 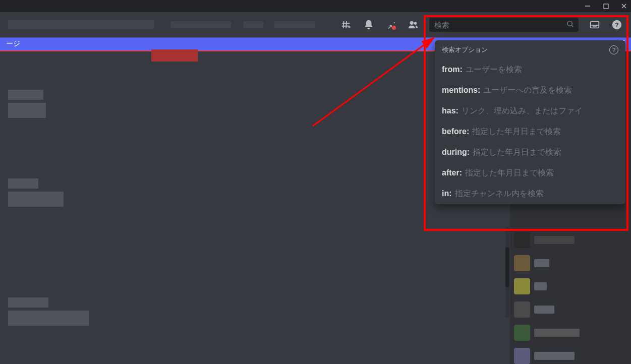 I want to click on search-option-before: before: 指定した年月日まで検索, so click(x=530, y=132).